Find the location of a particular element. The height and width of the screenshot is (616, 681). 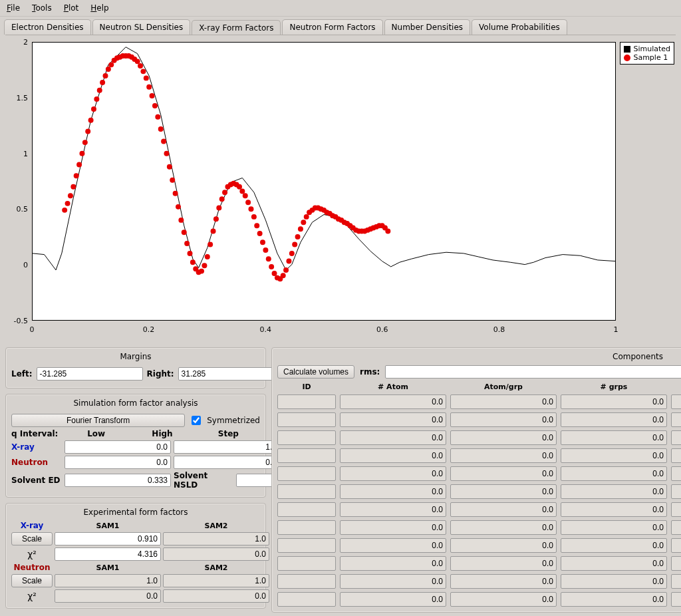

comp-cell-r10-c4 is located at coordinates (676, 581).